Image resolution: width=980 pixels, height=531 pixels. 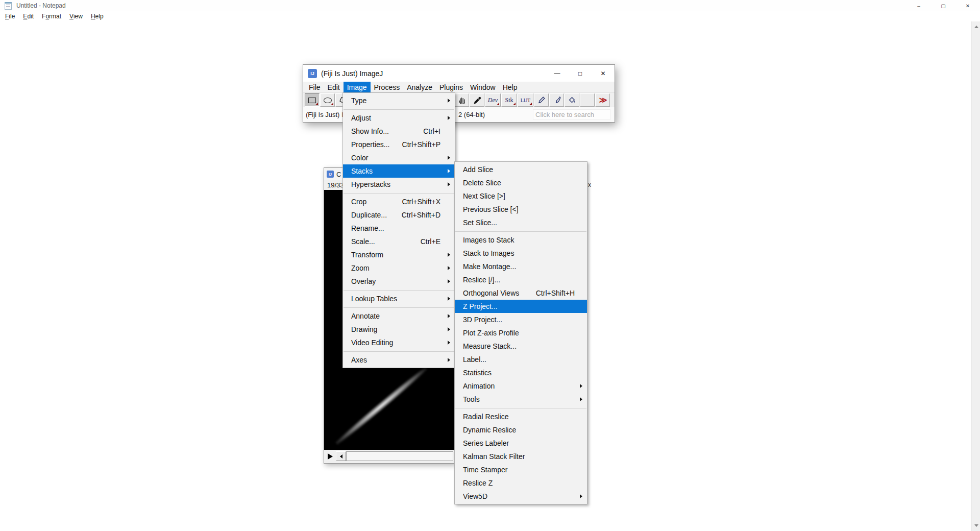 What do you see at coordinates (521, 306) in the screenshot?
I see `stacks-menu-item-z-project: Z Project...` at bounding box center [521, 306].